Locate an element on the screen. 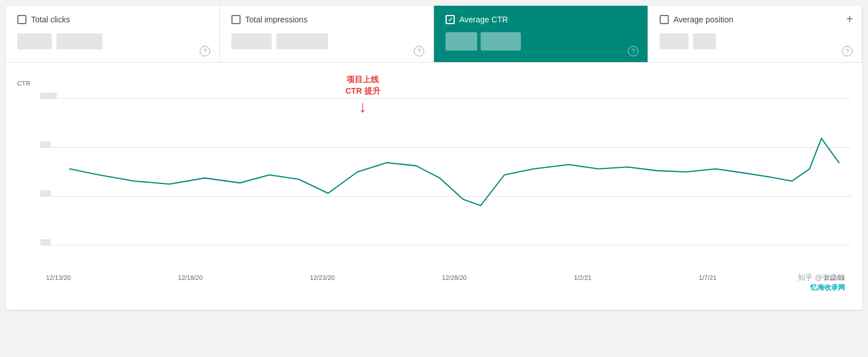 This screenshot has width=868, height=357. watermark-line1: 知乎 @张亚楠 is located at coordinates (821, 278).